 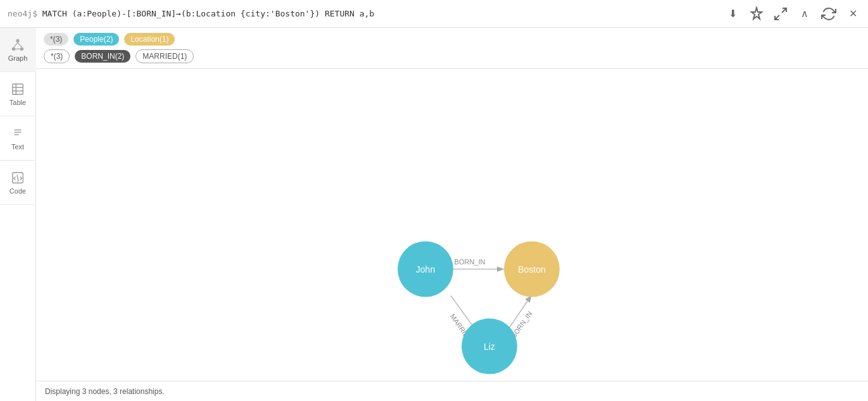 What do you see at coordinates (57, 56) in the screenshot?
I see `badge-all-rels: *(3)` at bounding box center [57, 56].